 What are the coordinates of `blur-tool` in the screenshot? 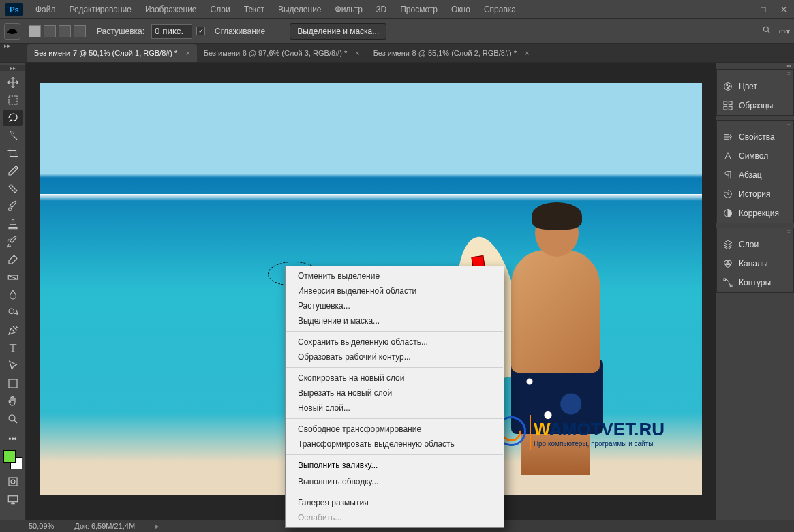 It's located at (13, 295).